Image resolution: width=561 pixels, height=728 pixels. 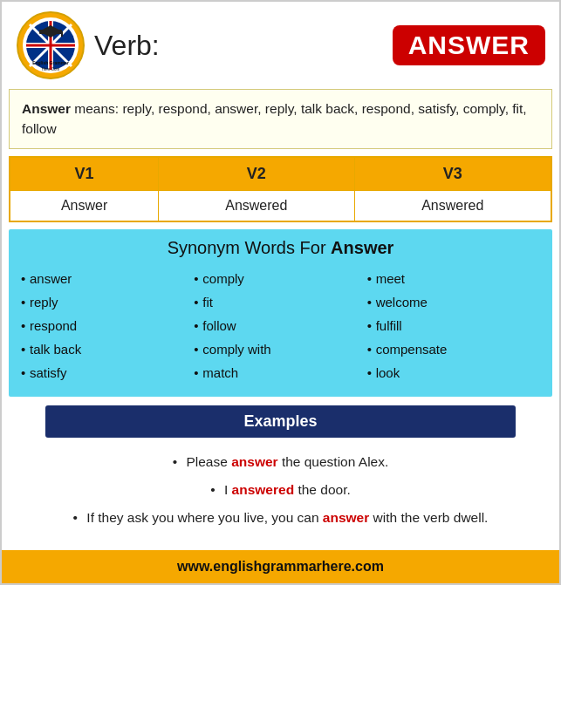 What do you see at coordinates (280, 349) in the screenshot?
I see `syn-2-4: comply with` at bounding box center [280, 349].